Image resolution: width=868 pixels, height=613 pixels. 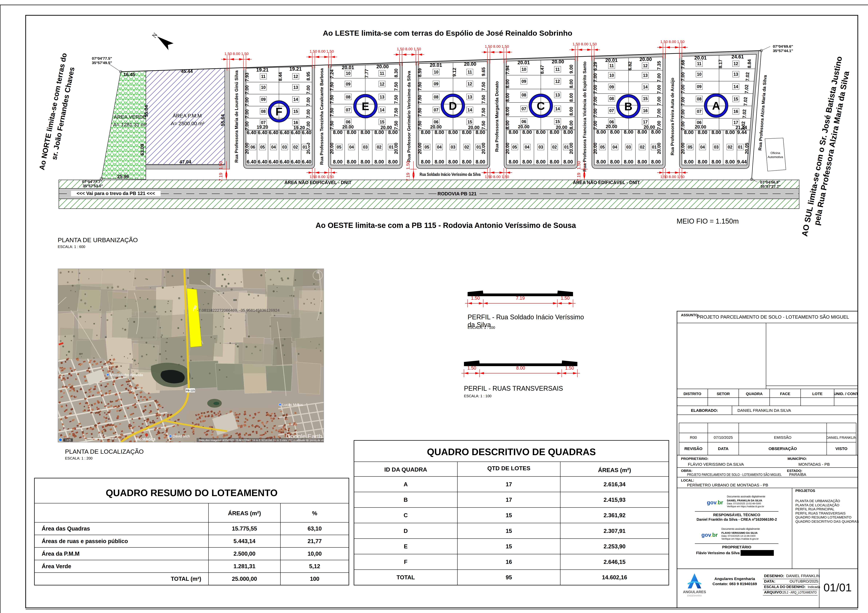 I want to click on svg-text: 6.40, so click(x=296, y=162).